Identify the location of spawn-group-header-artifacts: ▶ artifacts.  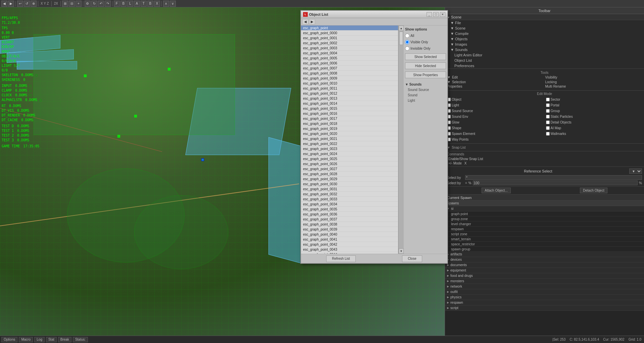
(544, 254).